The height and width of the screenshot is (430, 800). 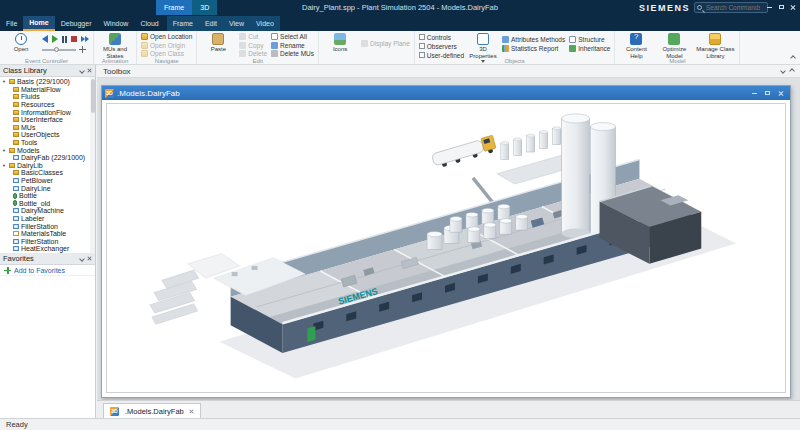 What do you see at coordinates (442, 46) in the screenshot?
I see `observers-checkbox-row: Observers` at bounding box center [442, 46].